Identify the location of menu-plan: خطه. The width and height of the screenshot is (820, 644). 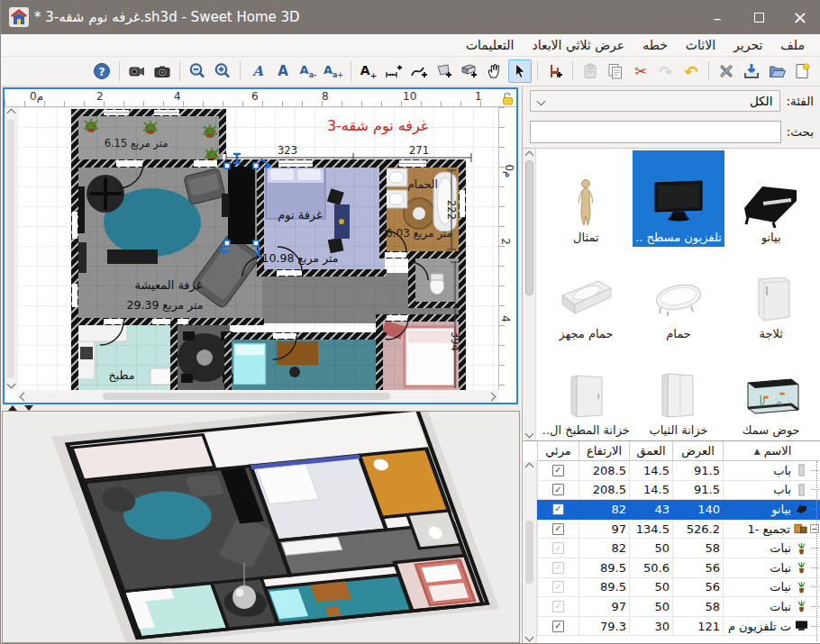
(655, 45).